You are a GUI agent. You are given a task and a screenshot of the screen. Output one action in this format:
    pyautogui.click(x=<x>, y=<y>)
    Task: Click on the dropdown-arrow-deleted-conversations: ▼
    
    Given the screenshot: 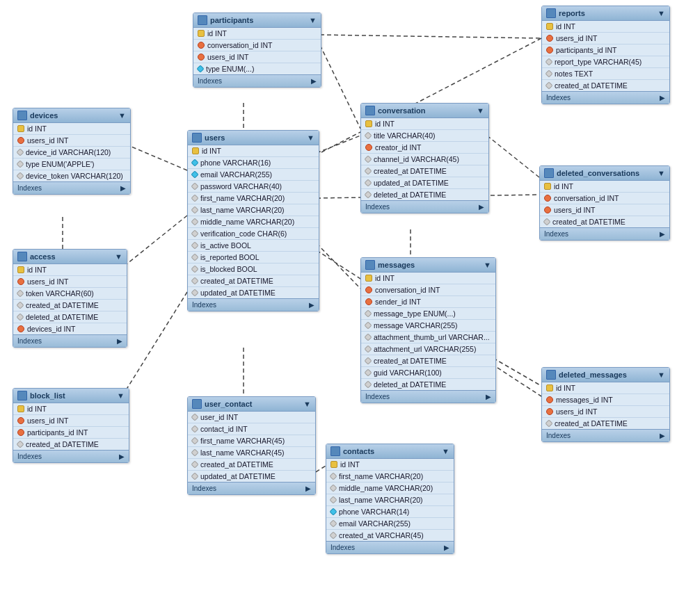 What is the action you would take?
    pyautogui.click(x=661, y=173)
    